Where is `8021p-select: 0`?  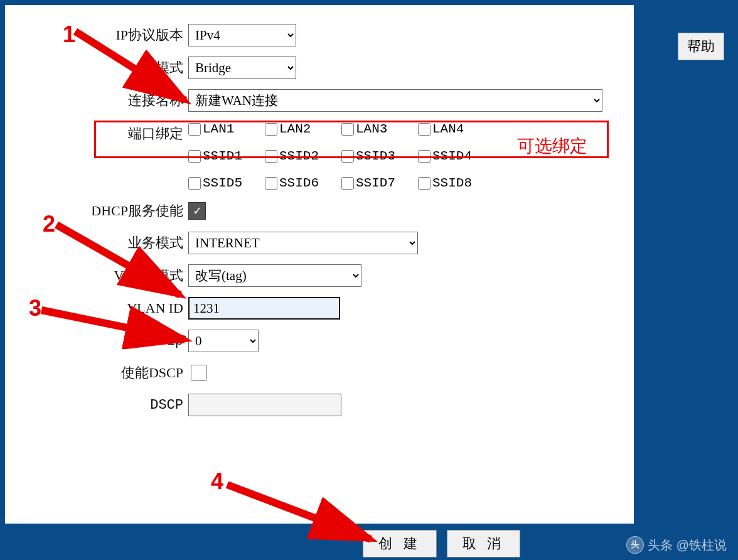
8021p-select: 0 is located at coordinates (223, 341).